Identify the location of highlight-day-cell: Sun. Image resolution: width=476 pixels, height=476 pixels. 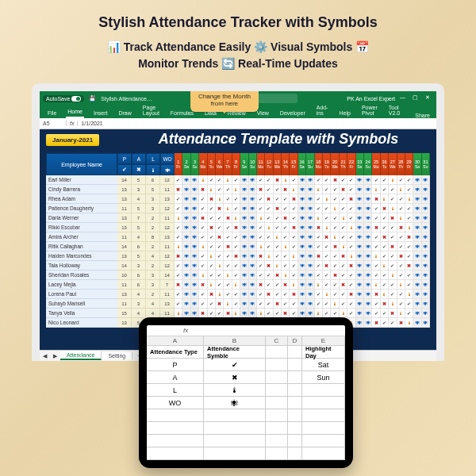
(324, 378).